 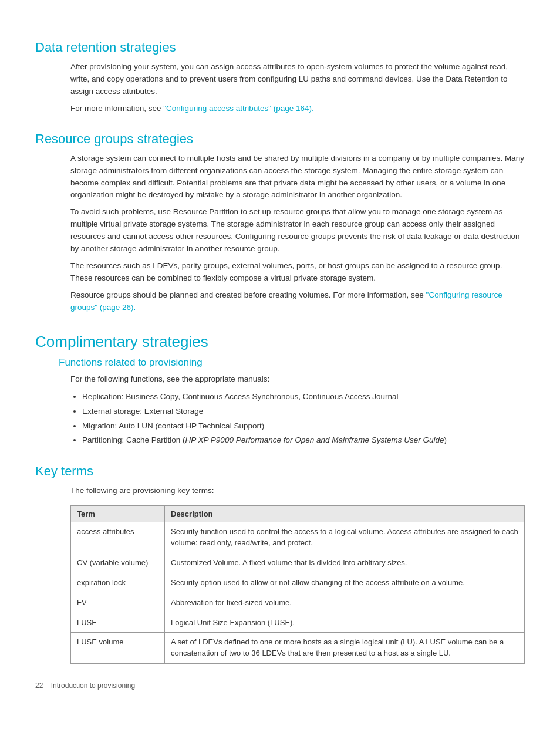 What do you see at coordinates (248, 295) in the screenshot?
I see `resource-groups-link-prefix: Resource groups should be planned and cr…` at bounding box center [248, 295].